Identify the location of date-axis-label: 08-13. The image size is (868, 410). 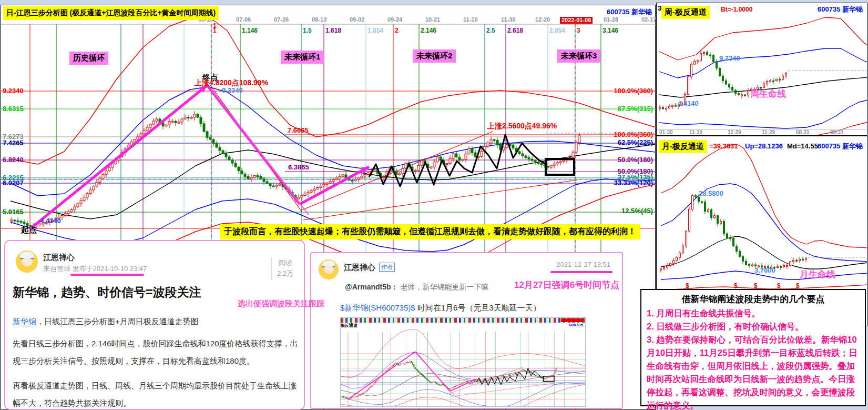
(319, 20).